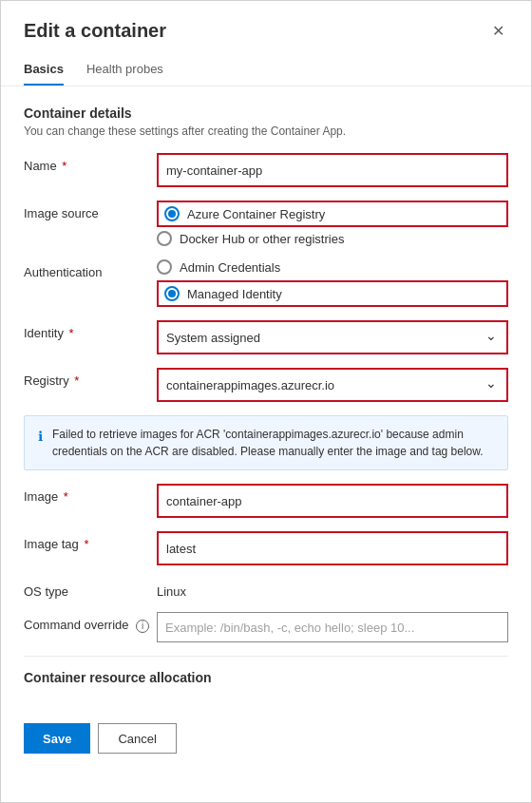  What do you see at coordinates (90, 211) in the screenshot?
I see `image-source-label: Image source` at bounding box center [90, 211].